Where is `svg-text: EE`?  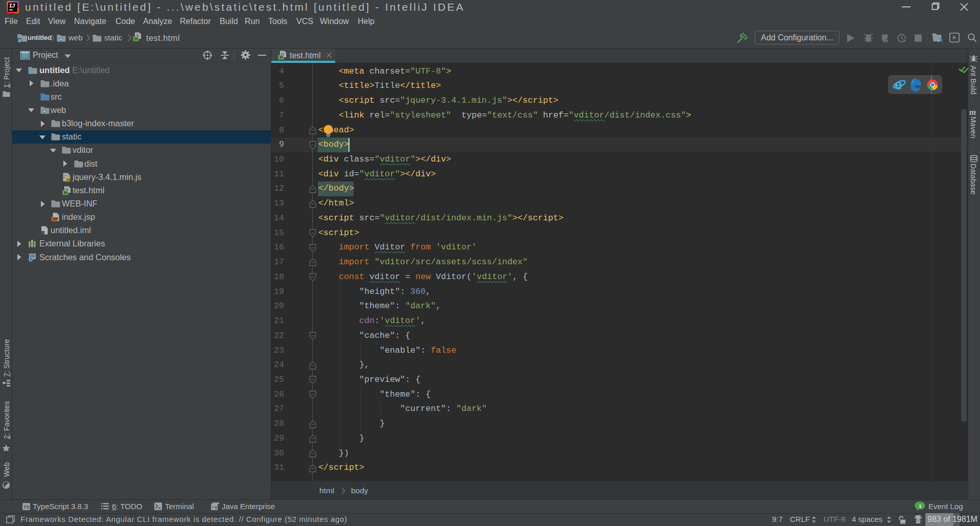 svg-text: EE is located at coordinates (215, 508).